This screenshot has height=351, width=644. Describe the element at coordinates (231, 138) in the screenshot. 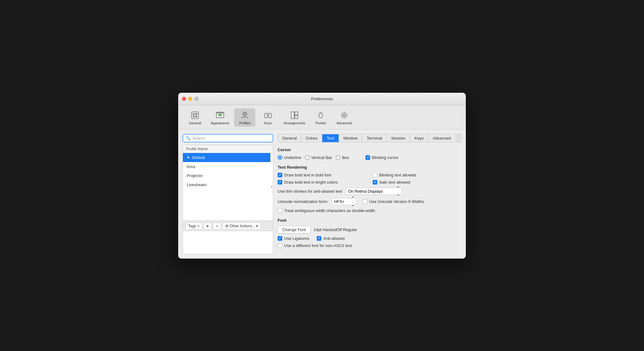

I see `search-input` at that location.